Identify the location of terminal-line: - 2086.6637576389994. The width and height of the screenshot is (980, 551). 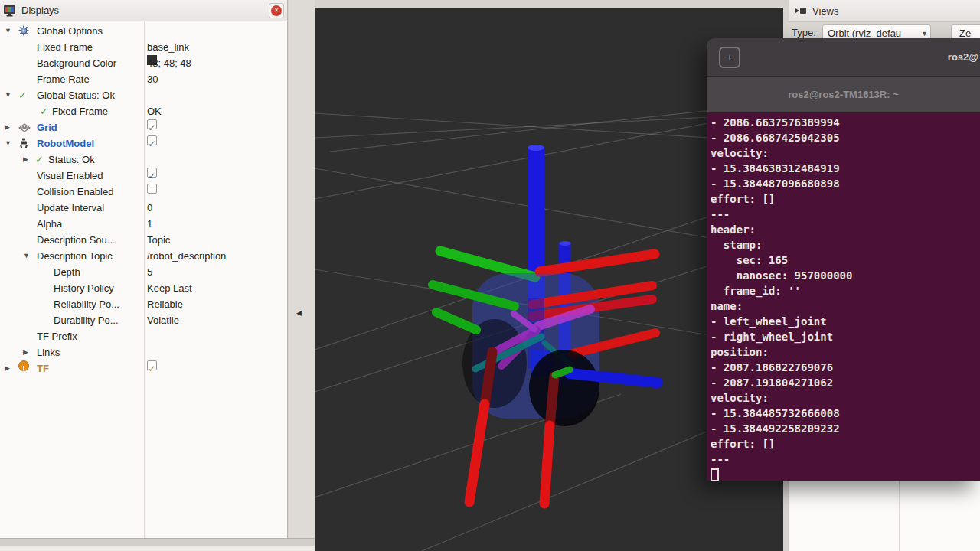
(845, 122).